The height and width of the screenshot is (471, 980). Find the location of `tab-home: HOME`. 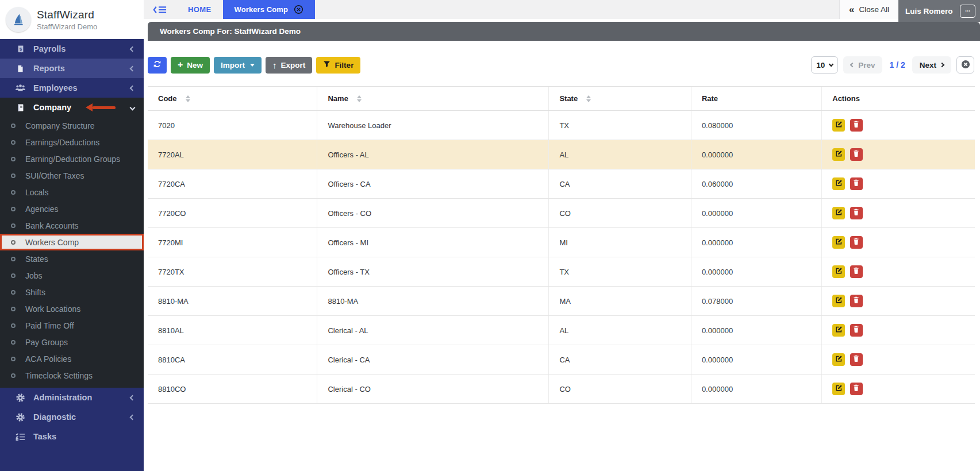

tab-home: HOME is located at coordinates (200, 9).